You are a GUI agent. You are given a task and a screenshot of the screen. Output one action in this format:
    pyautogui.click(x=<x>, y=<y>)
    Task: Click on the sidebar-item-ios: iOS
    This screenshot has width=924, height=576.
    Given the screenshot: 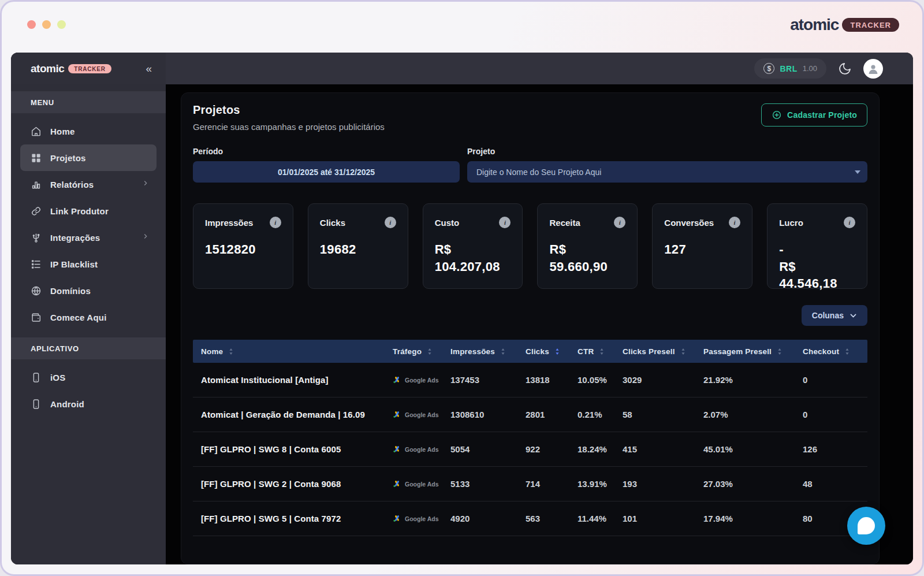 What is the action you would take?
    pyautogui.click(x=88, y=377)
    